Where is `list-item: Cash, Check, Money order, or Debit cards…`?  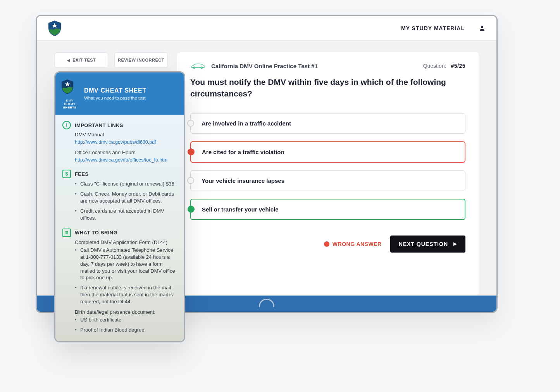 list-item: Cash, Check, Money order, or Debit cards… is located at coordinates (126, 198).